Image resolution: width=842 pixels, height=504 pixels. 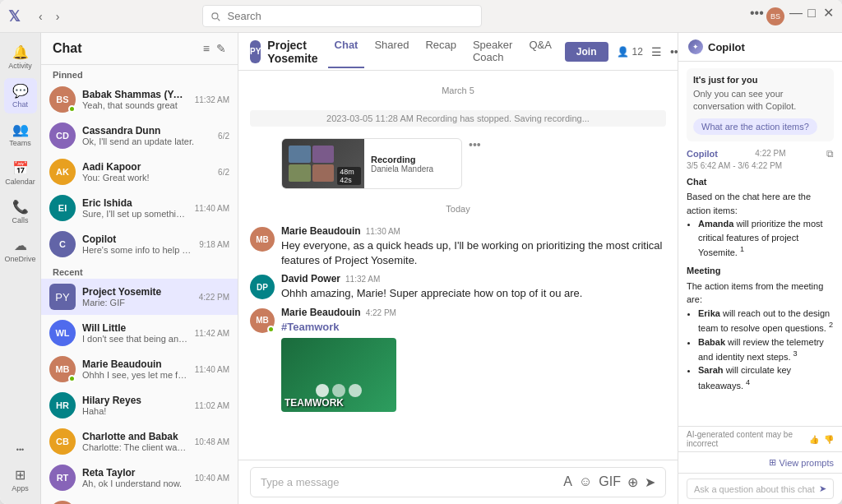 What do you see at coordinates (221, 49) in the screenshot?
I see `compose-icon: ✎` at bounding box center [221, 49].